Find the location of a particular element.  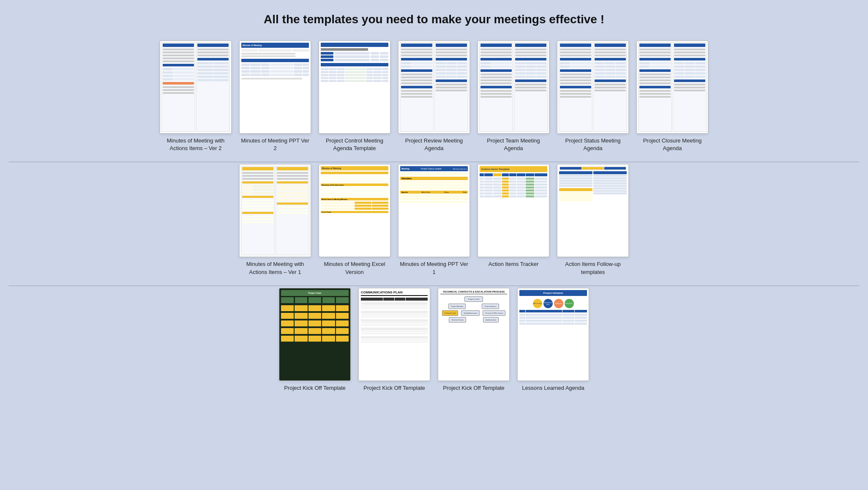

card-action-tracker: Actions Items Template is located at coordinates (513, 220).